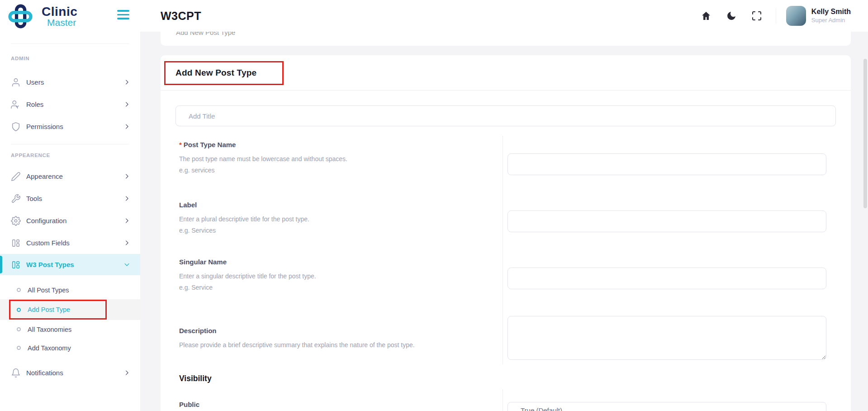 The height and width of the screenshot is (411, 868). Describe the element at coordinates (341, 159) in the screenshot. I see `field-description: The post type name must be lowercase and…` at that location.